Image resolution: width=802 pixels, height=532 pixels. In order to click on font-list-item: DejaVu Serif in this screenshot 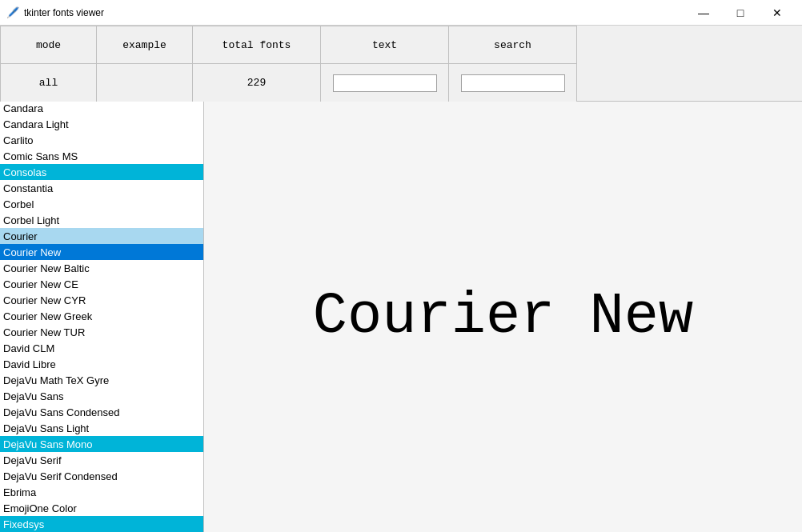, I will do `click(102, 460)`.